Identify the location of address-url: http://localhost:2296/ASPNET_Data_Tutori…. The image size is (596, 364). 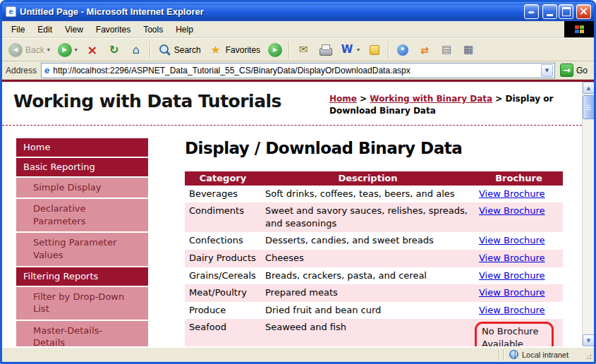
(295, 71).